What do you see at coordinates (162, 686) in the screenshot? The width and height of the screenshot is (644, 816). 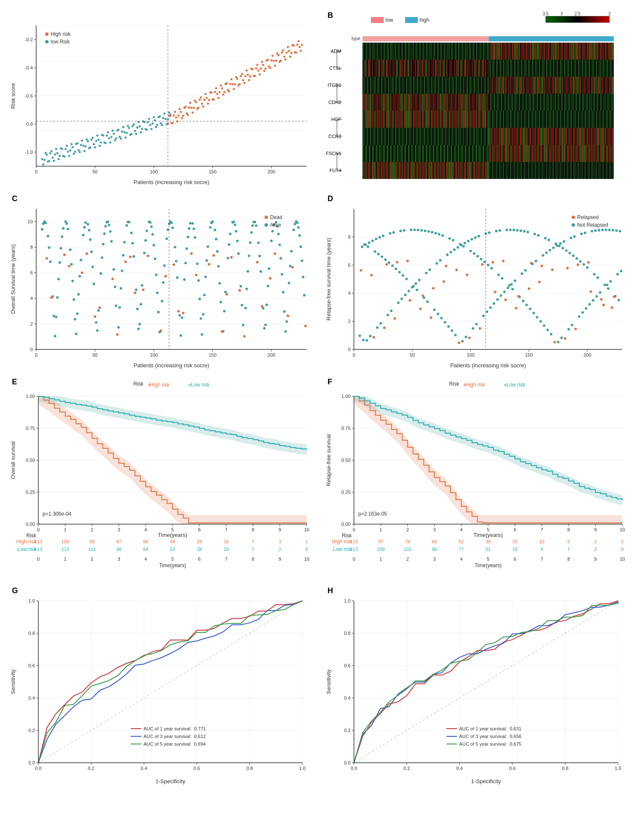 I see `chart-g` at bounding box center [162, 686].